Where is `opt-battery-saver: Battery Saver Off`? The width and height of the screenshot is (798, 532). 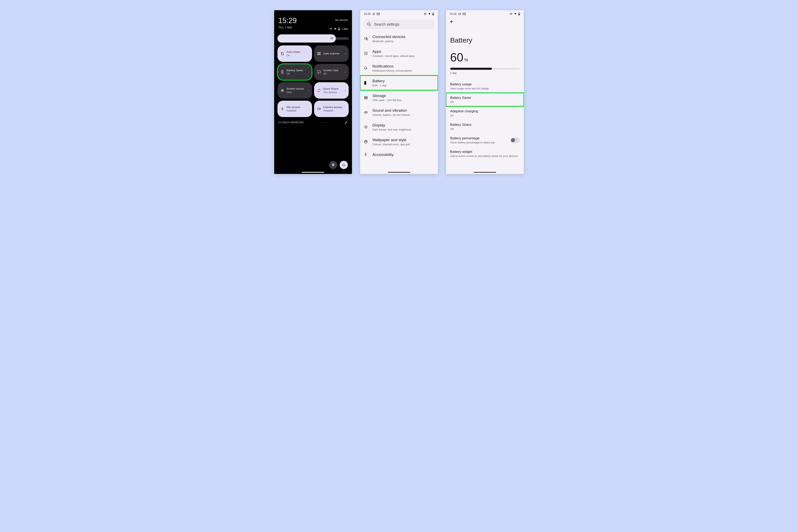 opt-battery-saver: Battery Saver Off is located at coordinates (485, 100).